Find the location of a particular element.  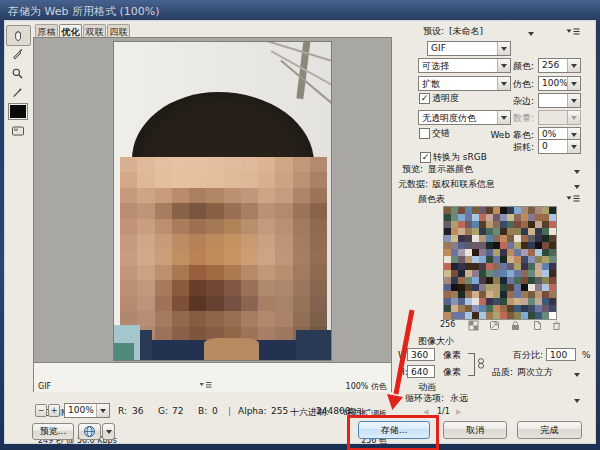

next-frame-icon: ▶ is located at coordinates (458, 412).